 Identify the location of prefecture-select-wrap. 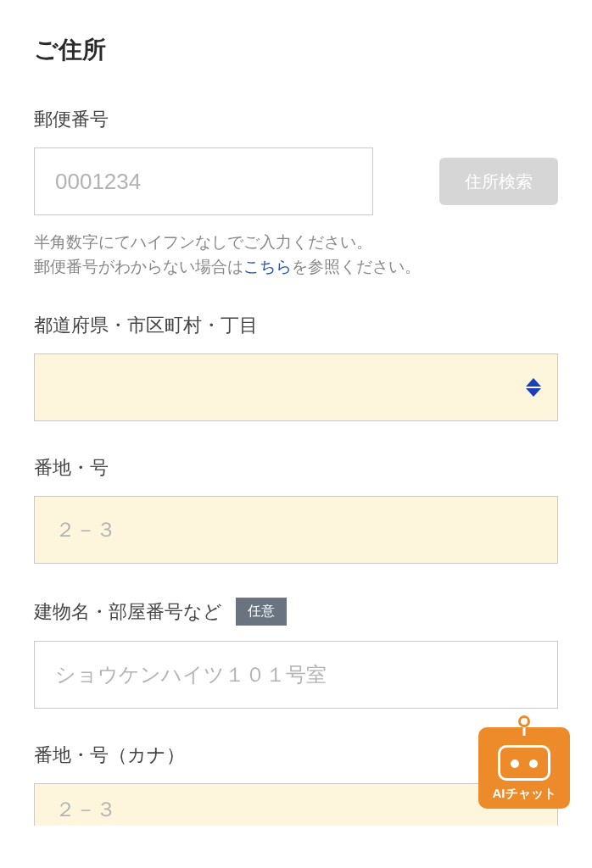
(296, 387).